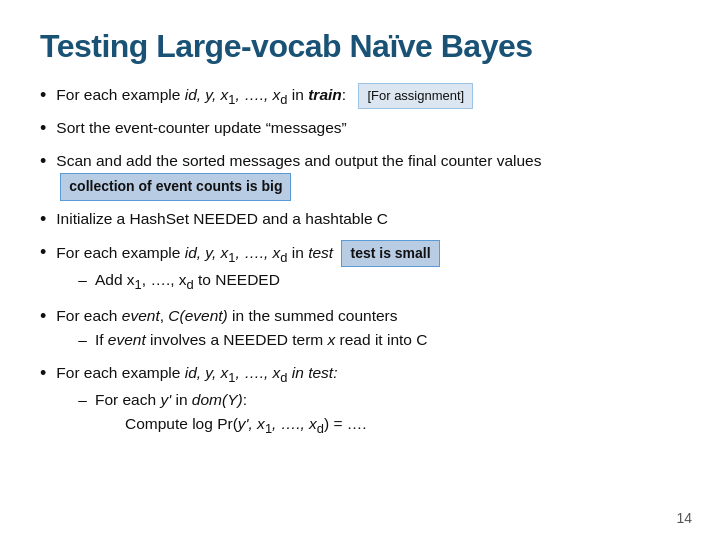 The image size is (720, 540). I want to click on sub-sub-bullet-7-1-text: Compute log Pr(y', x1, …., xd) = …., so click(246, 426).